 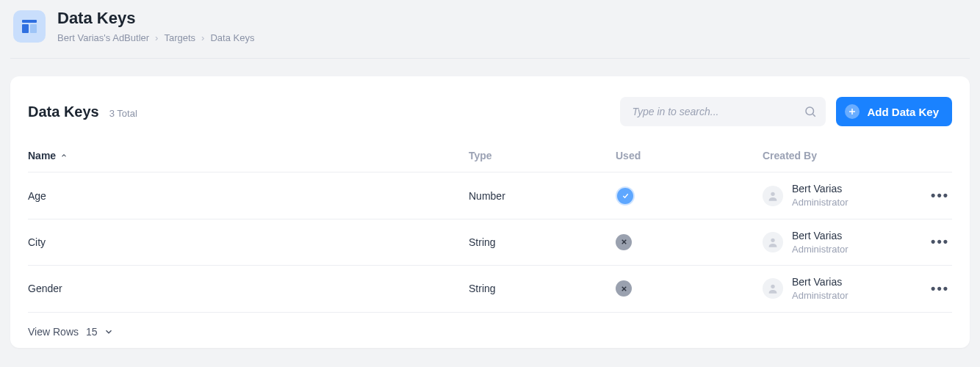 I want to click on column-header-used: Used, so click(x=689, y=156).